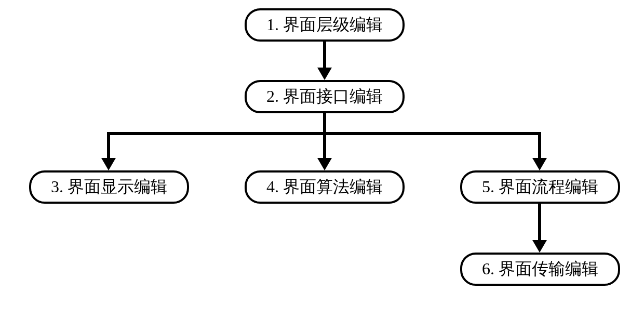 Image resolution: width=644 pixels, height=318 pixels. What do you see at coordinates (109, 187) in the screenshot?
I see `node-label: 3. 界面显示编辑` at bounding box center [109, 187].